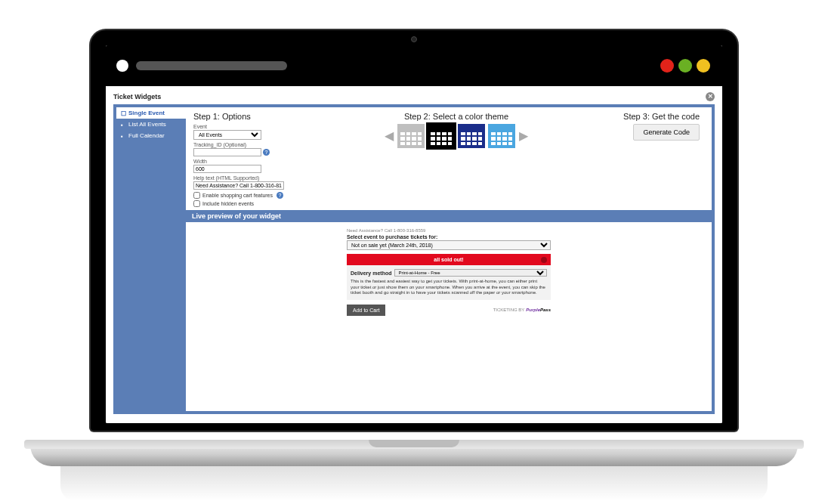 This screenshot has width=828, height=504. I want to click on step-2-theme: Step 2: Select a color theme ◀ ▶, so click(456, 159).